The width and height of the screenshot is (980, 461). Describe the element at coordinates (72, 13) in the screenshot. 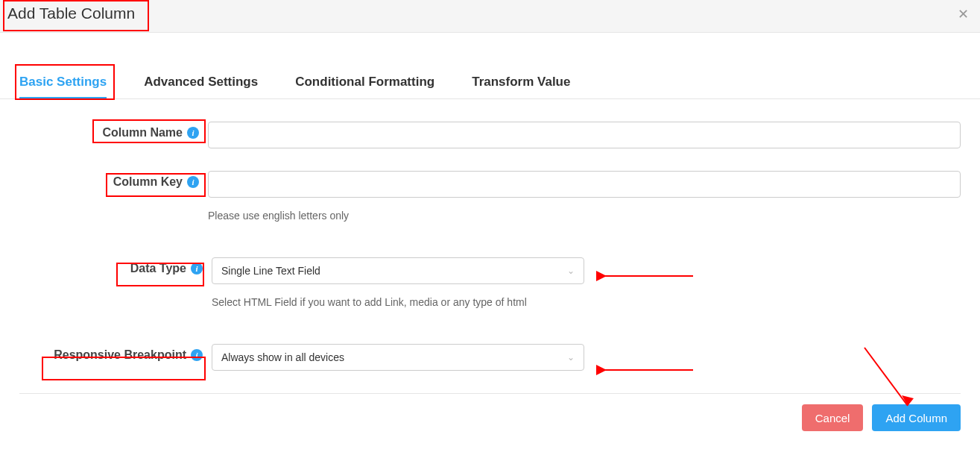

I see `modal-title: Add Table Column` at that location.